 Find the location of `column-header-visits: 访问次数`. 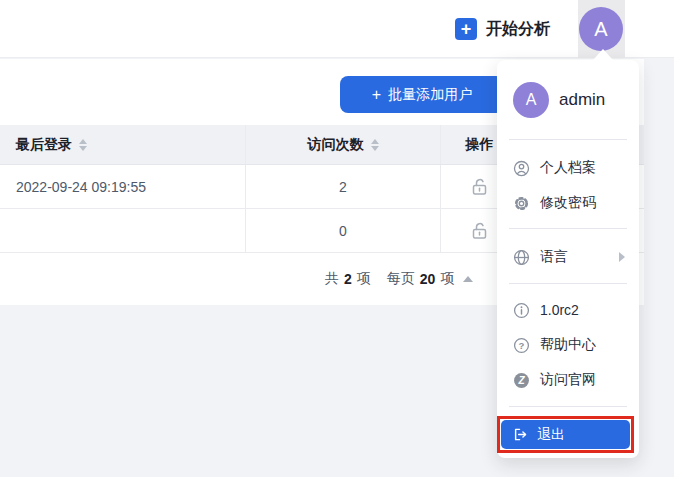

column-header-visits: 访问次数 is located at coordinates (342, 144).